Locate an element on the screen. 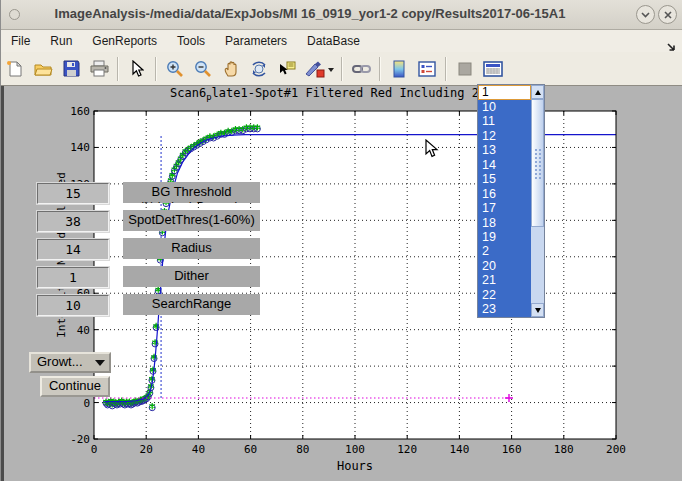 The width and height of the screenshot is (682, 481). growth-popup-menu: Growt... is located at coordinates (70, 362).